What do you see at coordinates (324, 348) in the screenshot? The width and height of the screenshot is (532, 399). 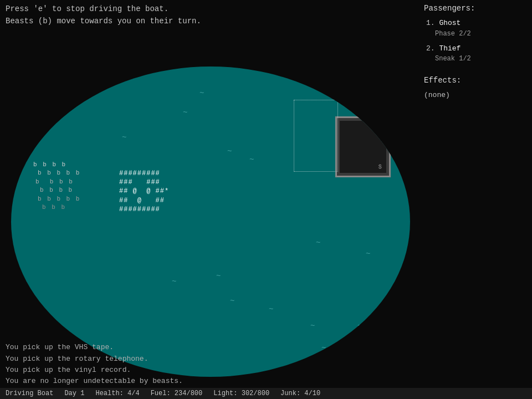 I see `wave-14: ~` at bounding box center [324, 348].